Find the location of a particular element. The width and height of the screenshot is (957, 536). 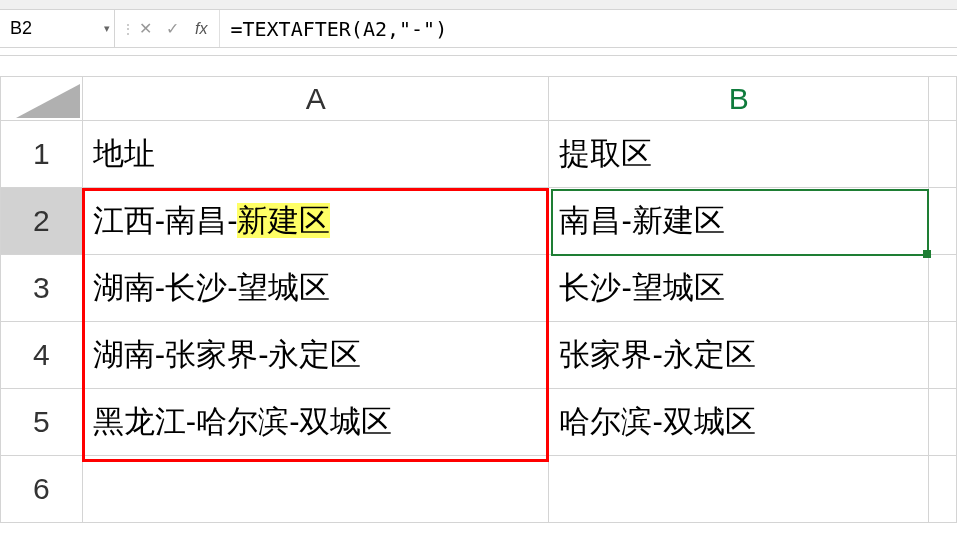

accept-formula-icon: ✓ is located at coordinates (172, 28).